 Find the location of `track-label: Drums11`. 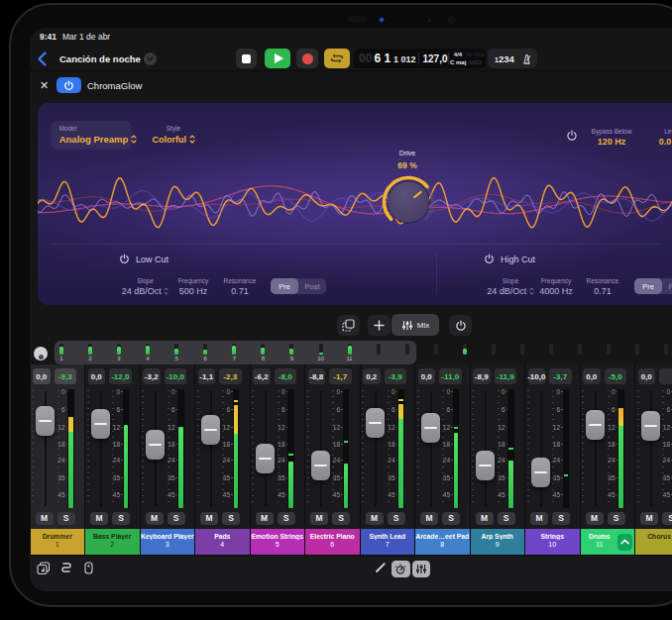

track-label: Drums11 is located at coordinates (609, 542).